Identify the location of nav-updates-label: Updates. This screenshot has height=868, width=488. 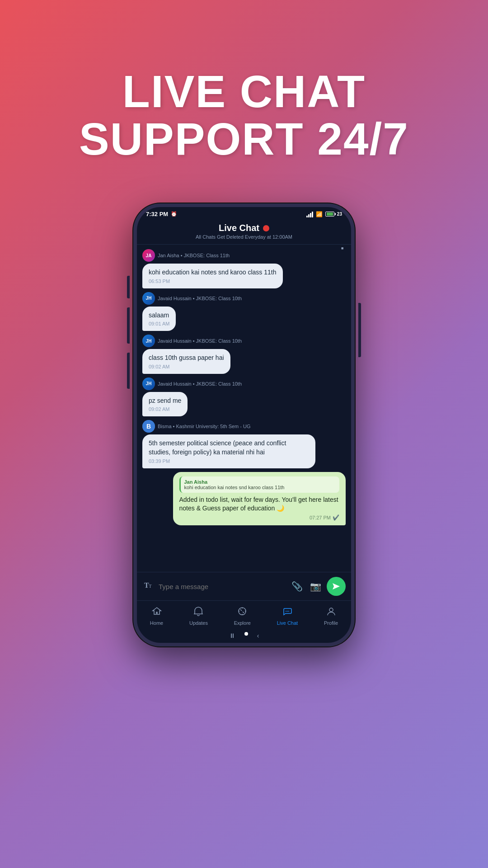
(199, 623).